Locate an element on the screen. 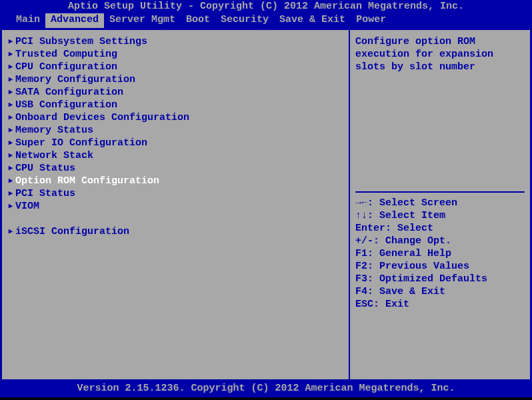 This screenshot has width=532, height=400. item-pci-status: ▶PCI Status is located at coordinates (175, 193).